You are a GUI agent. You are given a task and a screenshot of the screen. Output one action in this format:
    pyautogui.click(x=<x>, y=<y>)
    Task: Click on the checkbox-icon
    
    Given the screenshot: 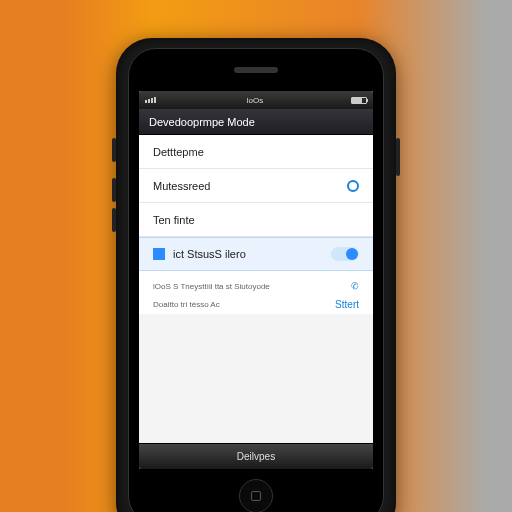 What is the action you would take?
    pyautogui.click(x=159, y=254)
    